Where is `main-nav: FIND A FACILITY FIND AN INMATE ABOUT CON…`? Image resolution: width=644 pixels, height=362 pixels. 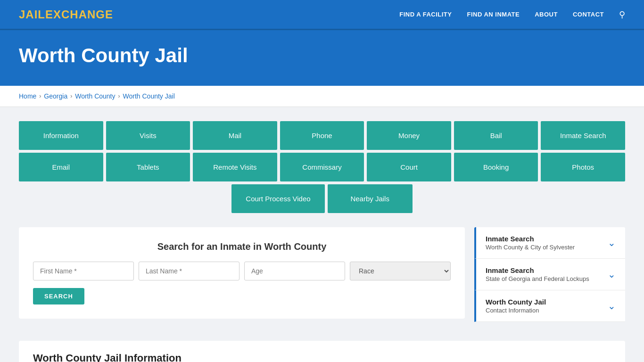
main-nav: FIND A FACILITY FIND AN INMATE ABOUT CON… is located at coordinates (512, 15).